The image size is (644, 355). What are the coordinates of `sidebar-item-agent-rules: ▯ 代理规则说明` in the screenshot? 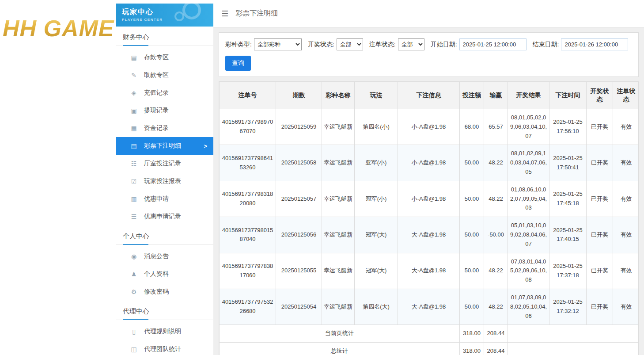 It's located at (164, 332).